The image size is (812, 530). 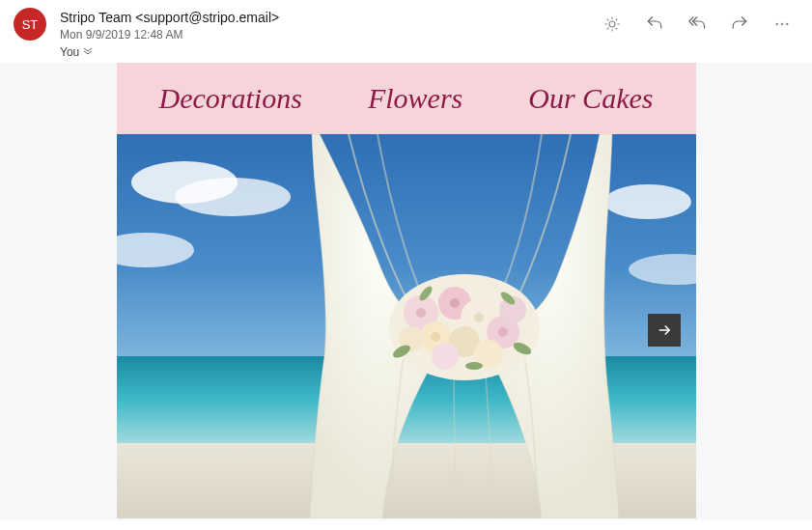 I want to click on image-focus-arrow, so click(x=664, y=330).